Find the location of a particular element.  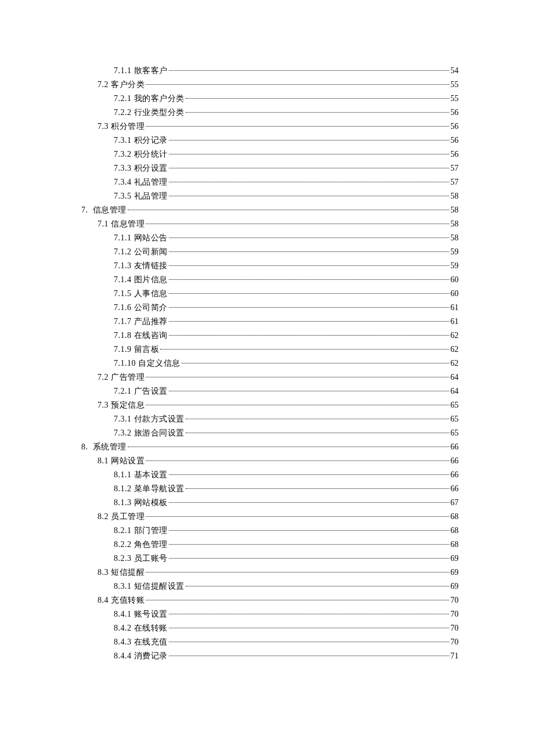

toc-entry: 8.2.1 部门管理68 is located at coordinates (270, 531).